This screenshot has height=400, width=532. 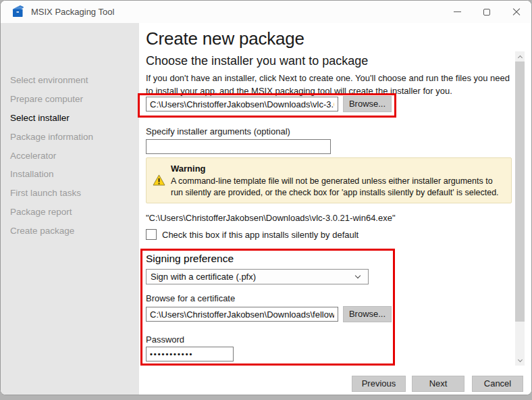 I want to click on app-logo-icon, so click(x=18, y=11).